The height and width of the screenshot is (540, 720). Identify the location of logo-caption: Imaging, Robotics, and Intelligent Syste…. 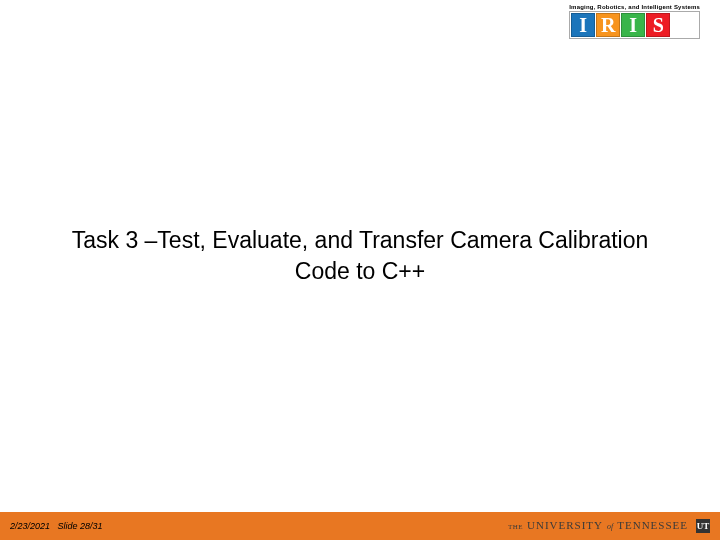
(634, 7).